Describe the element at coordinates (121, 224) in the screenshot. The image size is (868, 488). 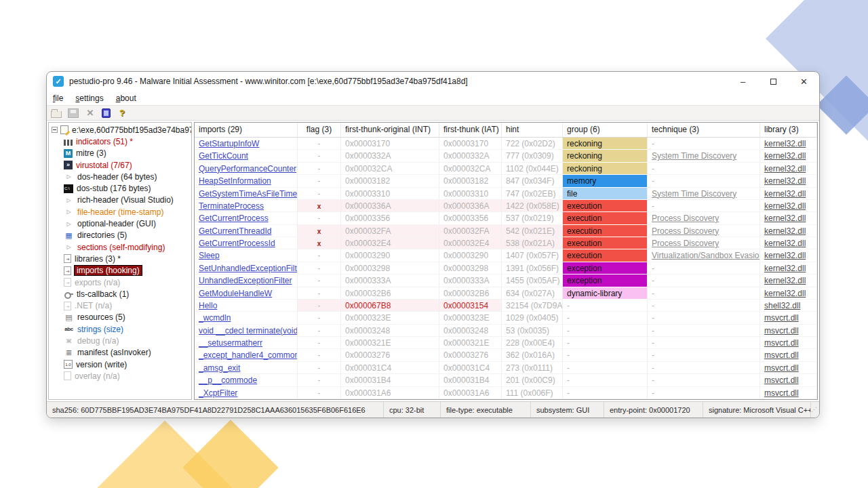
I see `sidebar-item-optional-header: ▷optional-header (GUI)` at that location.